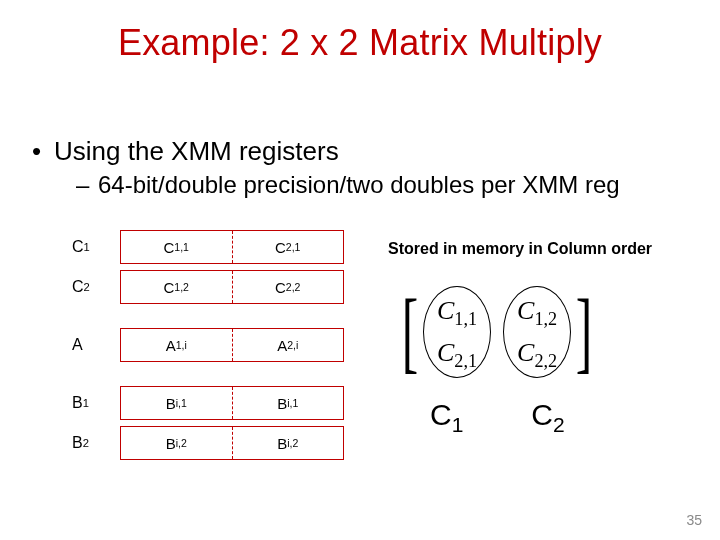 The width and height of the screenshot is (720, 540). What do you see at coordinates (282, 444) in the screenshot?
I see `reg-b2-right-base: B` at bounding box center [282, 444].